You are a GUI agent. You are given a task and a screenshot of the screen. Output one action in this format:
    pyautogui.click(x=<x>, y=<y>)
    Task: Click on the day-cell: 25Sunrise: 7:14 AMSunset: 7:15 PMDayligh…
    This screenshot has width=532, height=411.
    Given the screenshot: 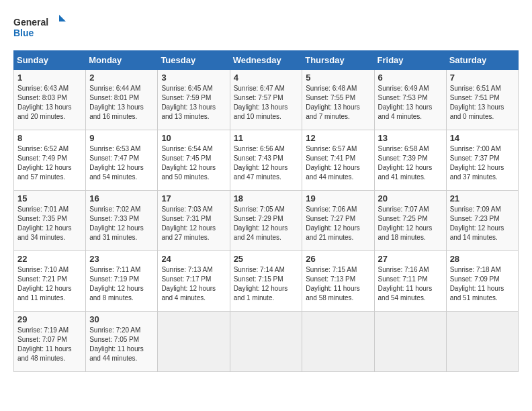 What is the action you would take?
    pyautogui.click(x=266, y=281)
    